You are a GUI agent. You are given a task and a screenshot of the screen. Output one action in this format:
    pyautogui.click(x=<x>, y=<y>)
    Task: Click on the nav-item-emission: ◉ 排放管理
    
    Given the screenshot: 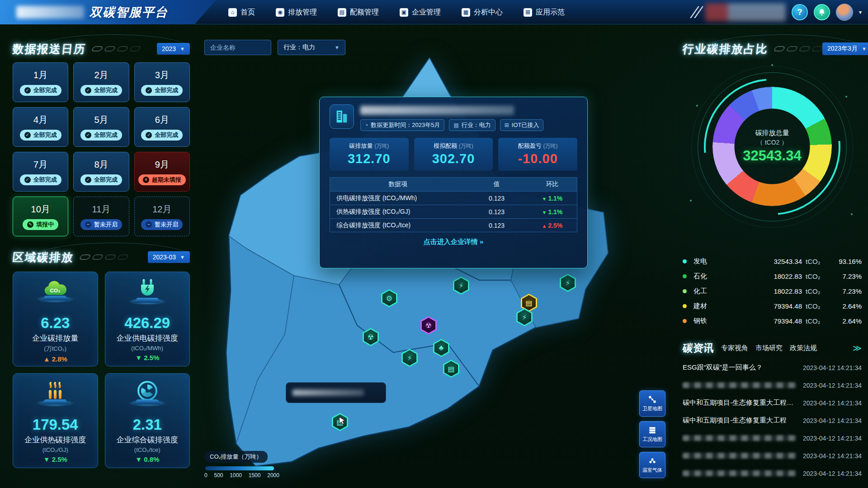 What is the action you would take?
    pyautogui.click(x=297, y=13)
    